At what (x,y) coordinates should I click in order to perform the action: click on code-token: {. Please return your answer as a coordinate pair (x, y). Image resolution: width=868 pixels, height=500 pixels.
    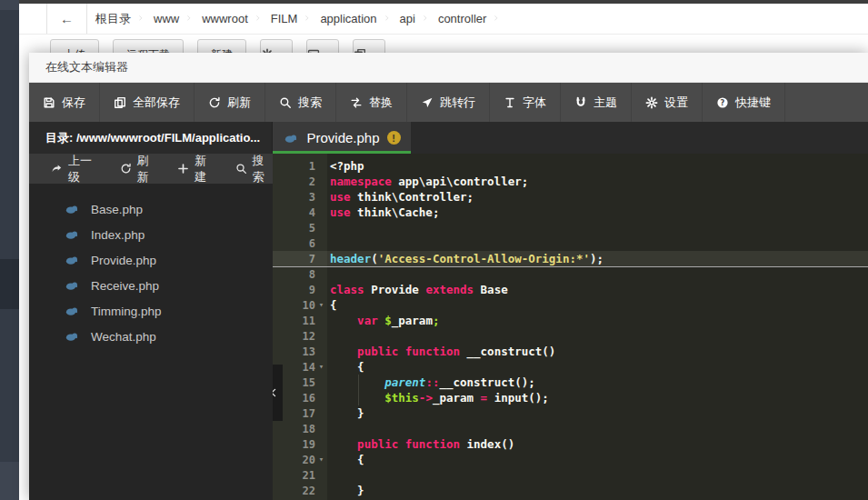
    Looking at the image, I should click on (334, 305).